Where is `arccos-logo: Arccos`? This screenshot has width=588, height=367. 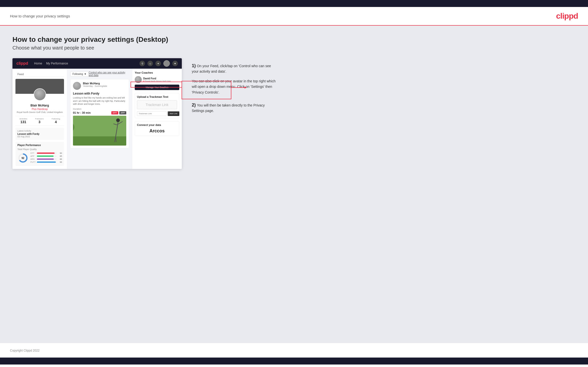
arccos-logo: Arccos is located at coordinates (157, 131).